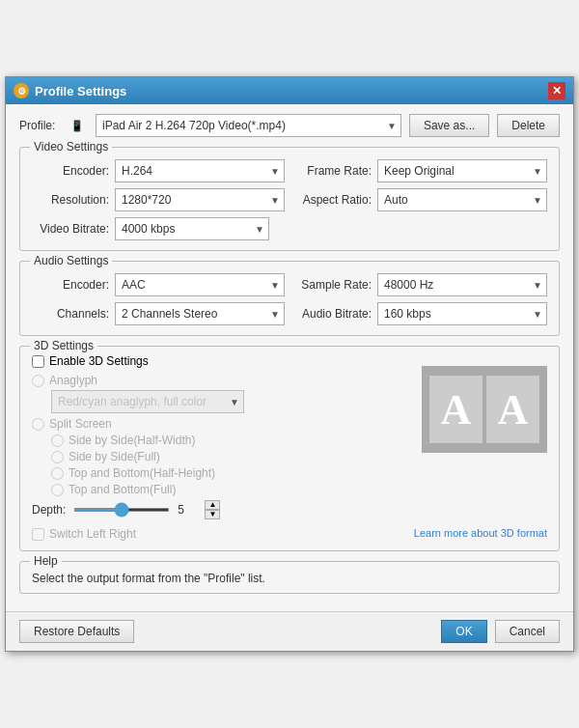  Describe the element at coordinates (290, 229) in the screenshot. I see `video-bitrate-row: Video Bitrate: 4000 kbps ▼` at that location.